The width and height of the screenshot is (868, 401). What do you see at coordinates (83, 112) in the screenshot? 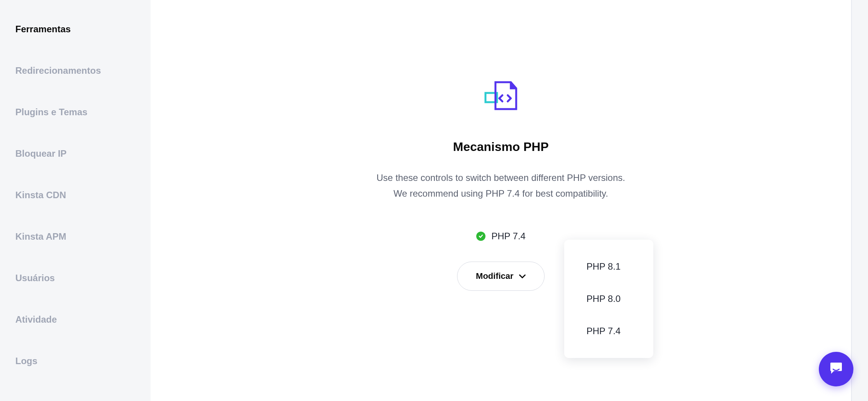
I see `sidebar-item-plugins-temas: Plugins e Temas` at bounding box center [83, 112].